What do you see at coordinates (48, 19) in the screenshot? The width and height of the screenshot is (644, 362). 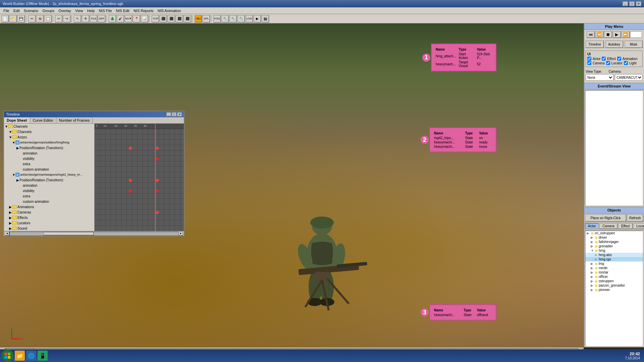 I see `tb-paste: 📋` at bounding box center [48, 19].